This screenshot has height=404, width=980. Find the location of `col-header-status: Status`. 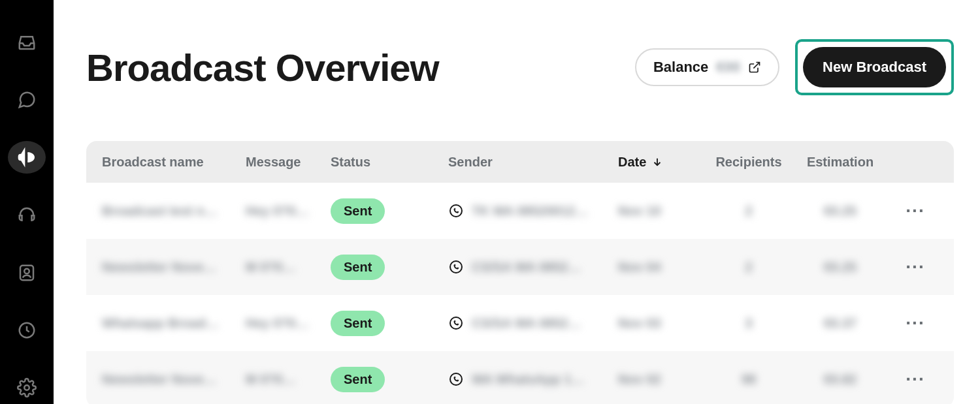

col-header-status: Status is located at coordinates (389, 162).